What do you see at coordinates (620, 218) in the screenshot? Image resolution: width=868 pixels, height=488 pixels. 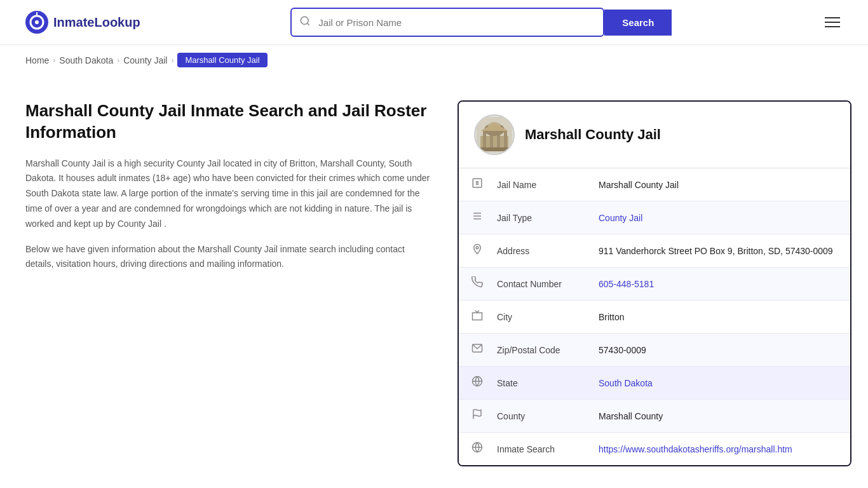 I see `info-link: County Jail` at bounding box center [620, 218].